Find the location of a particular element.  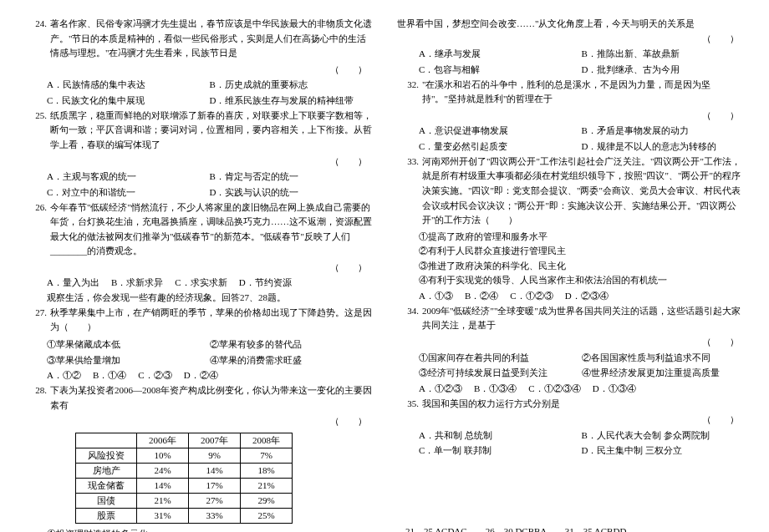

q27-c: C．②③ is located at coordinates (155, 376).